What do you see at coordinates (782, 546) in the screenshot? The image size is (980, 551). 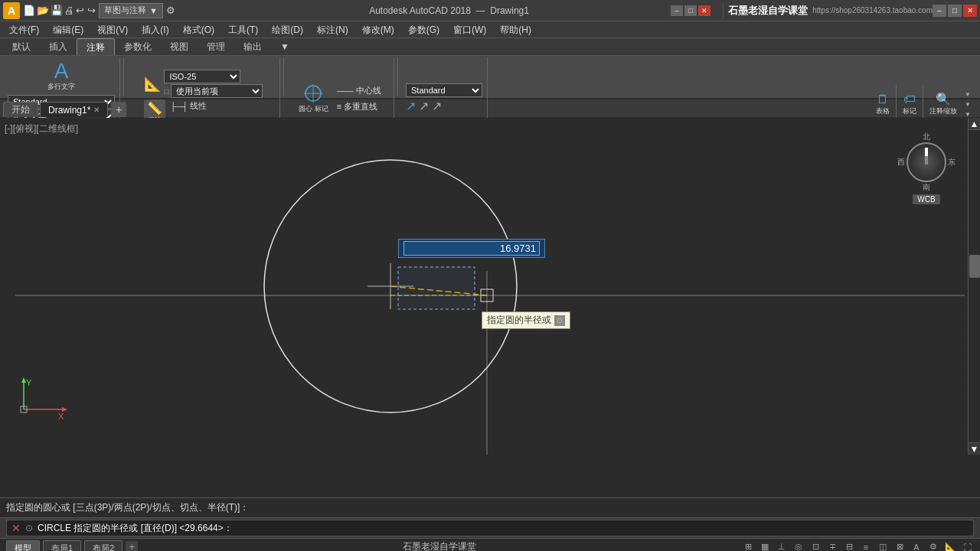 I see `ortho-icon: ⊥` at bounding box center [782, 546].